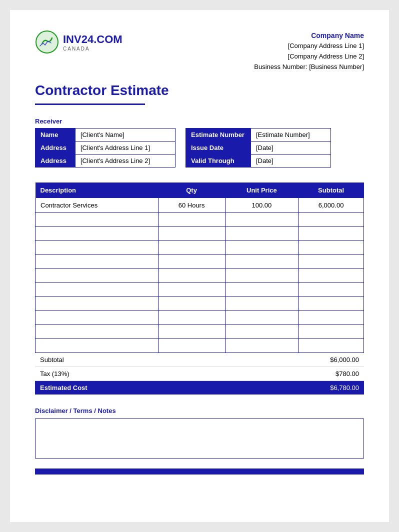 This screenshot has height=532, width=399. I want to click on company-address1: [Company Address Line 1], so click(309, 46).